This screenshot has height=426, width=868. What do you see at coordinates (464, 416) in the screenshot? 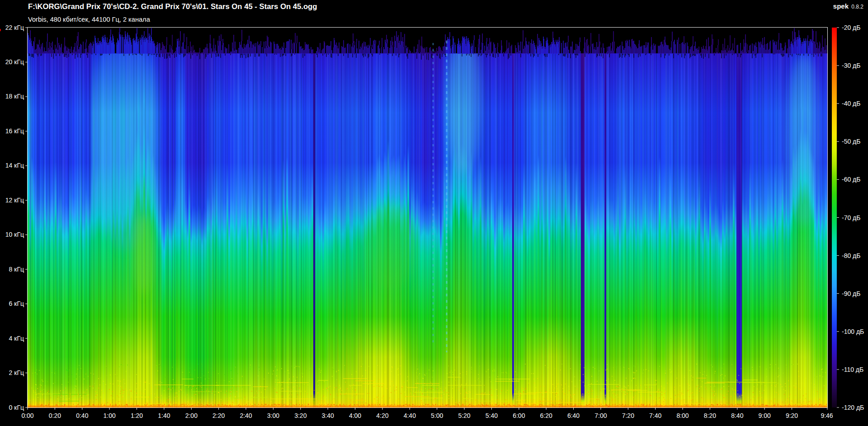
I see `svg-text: 5:20` at bounding box center [464, 416].